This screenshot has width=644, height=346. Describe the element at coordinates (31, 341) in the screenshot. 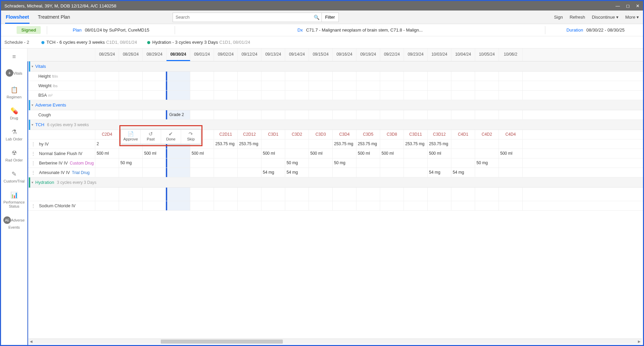

I see `scroll-left-icon: ◀` at that location.